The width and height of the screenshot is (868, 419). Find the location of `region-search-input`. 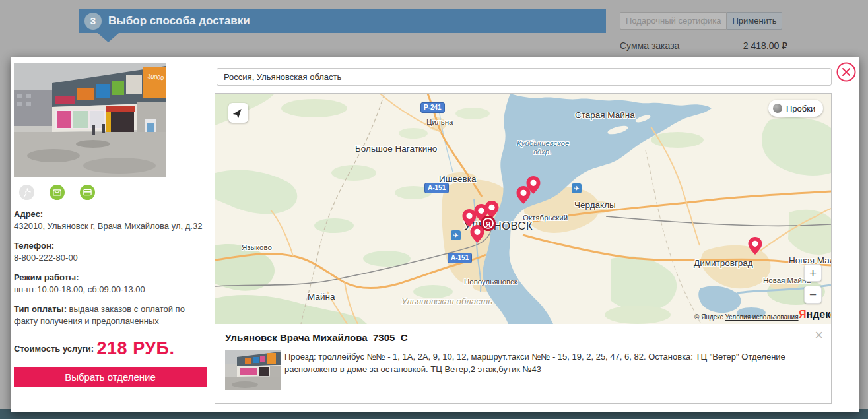

region-search-input is located at coordinates (524, 77).